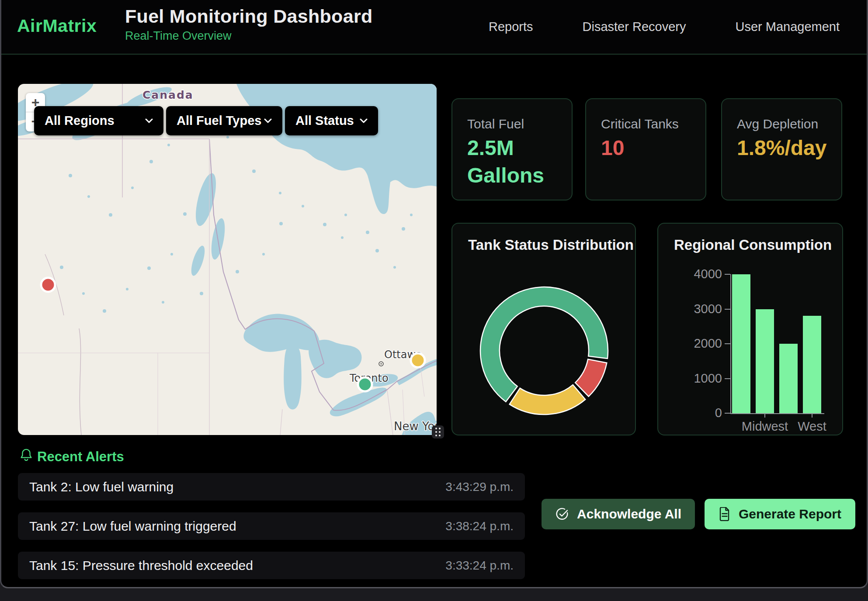 This screenshot has width=868, height=601. What do you see at coordinates (26, 455) in the screenshot?
I see `bell-icon` at bounding box center [26, 455].